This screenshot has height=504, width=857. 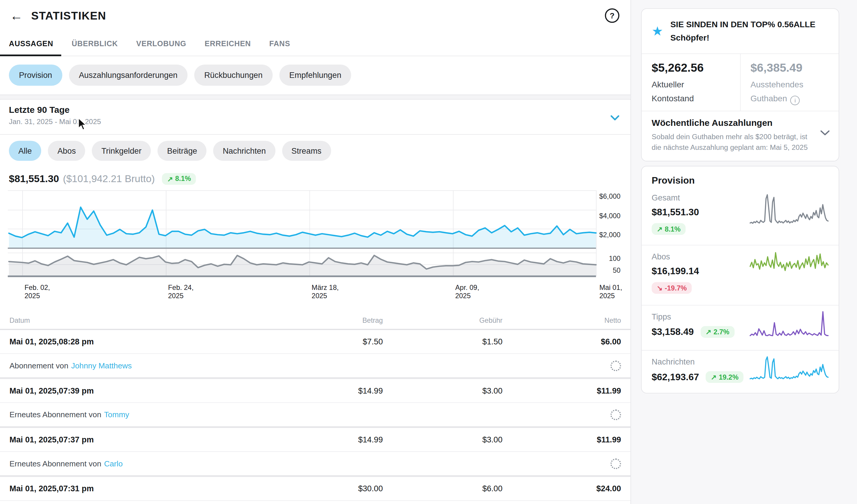 What do you see at coordinates (117, 415) in the screenshot?
I see `fan-link: Tommy` at bounding box center [117, 415].